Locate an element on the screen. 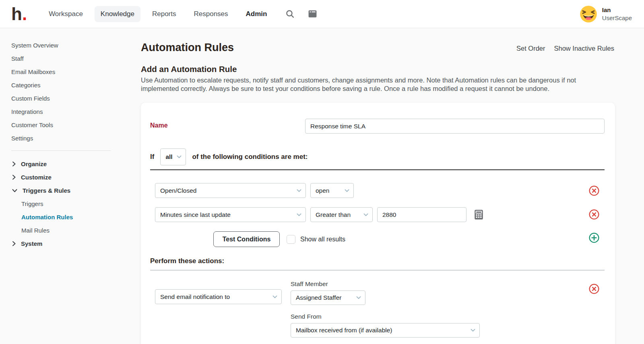 This screenshot has width=644, height=344. sidebar-section-label: Customize is located at coordinates (36, 177).